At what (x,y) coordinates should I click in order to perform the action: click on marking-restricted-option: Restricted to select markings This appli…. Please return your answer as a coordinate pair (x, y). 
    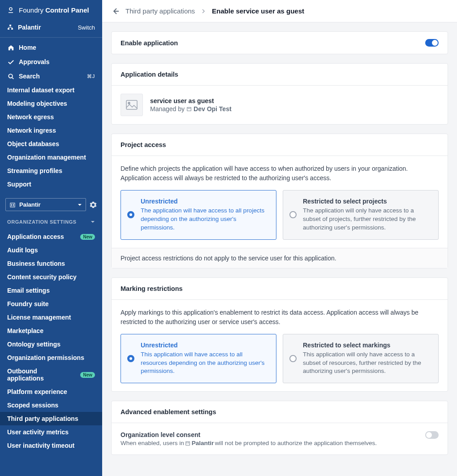
    Looking at the image, I should click on (361, 359).